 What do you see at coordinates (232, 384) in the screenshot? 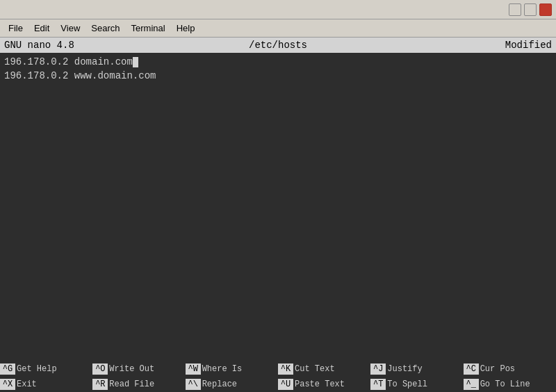
I see `shortcut-item: ^\Replace` at bounding box center [232, 384].